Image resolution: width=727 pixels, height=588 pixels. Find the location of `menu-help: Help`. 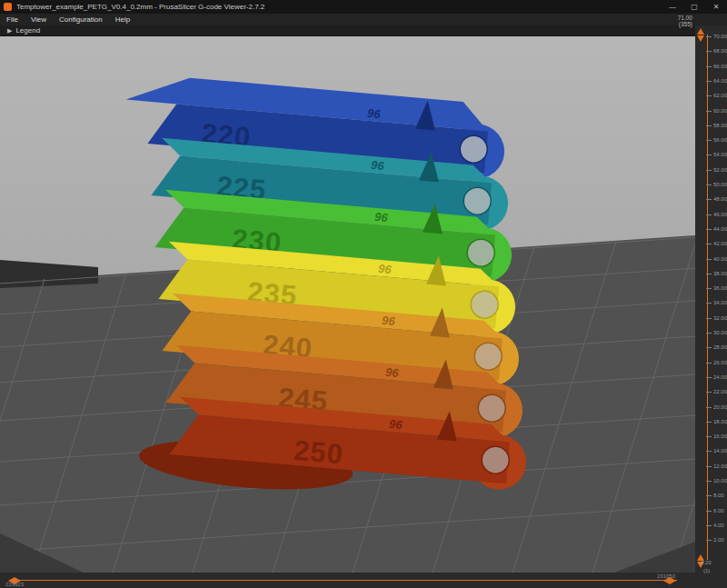

menu-help: Help is located at coordinates (123, 20).